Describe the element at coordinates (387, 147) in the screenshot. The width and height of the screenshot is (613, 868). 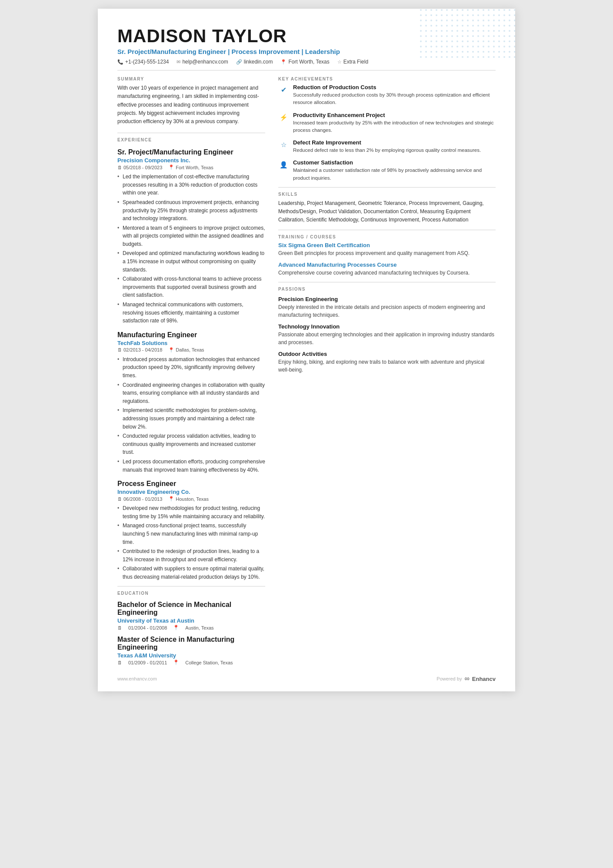
I see `achievement-3: ☆ Defect Rate Improvement Reduced defect…` at that location.